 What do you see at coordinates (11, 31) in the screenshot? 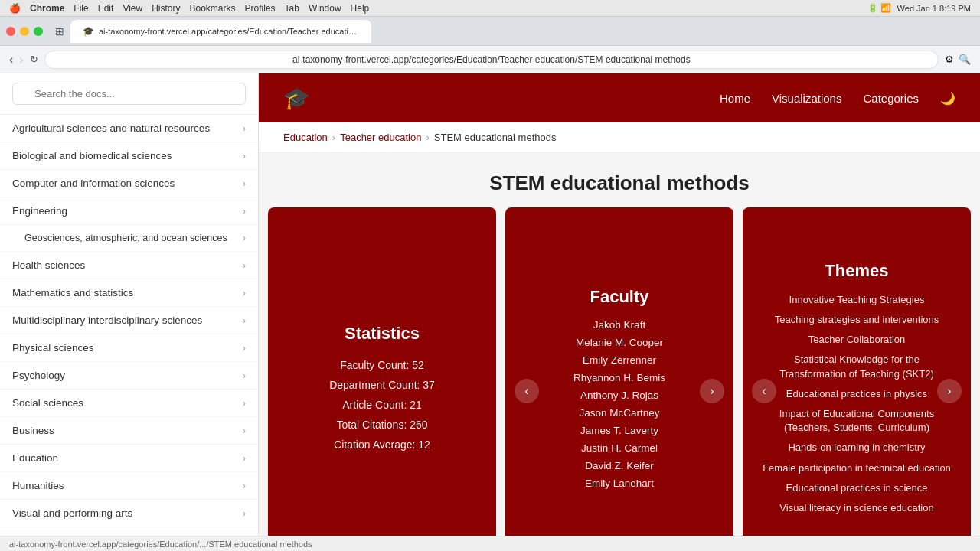
I see `close-button` at bounding box center [11, 31].